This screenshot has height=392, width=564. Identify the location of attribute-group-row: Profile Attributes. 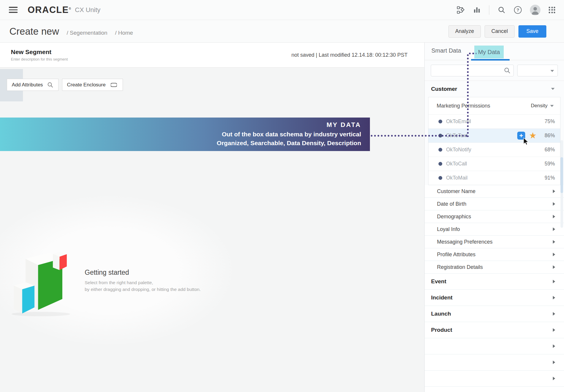
(494, 254).